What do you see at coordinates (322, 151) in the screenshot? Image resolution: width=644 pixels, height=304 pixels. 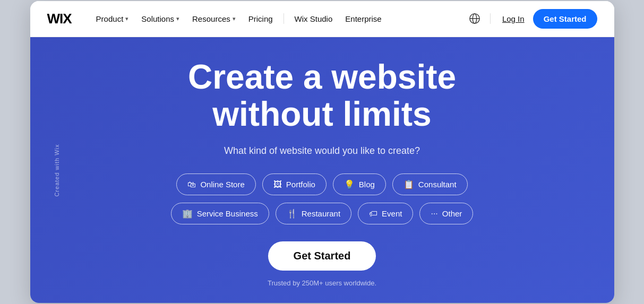 I see `hero-subtitle: What kind of website would you like to c…` at bounding box center [322, 151].